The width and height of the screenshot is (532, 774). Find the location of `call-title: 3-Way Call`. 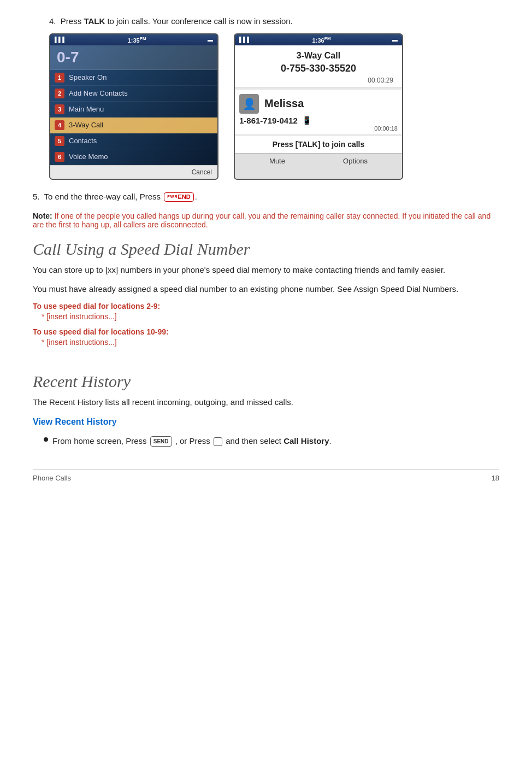

call-title: 3-Way Call is located at coordinates (318, 56).